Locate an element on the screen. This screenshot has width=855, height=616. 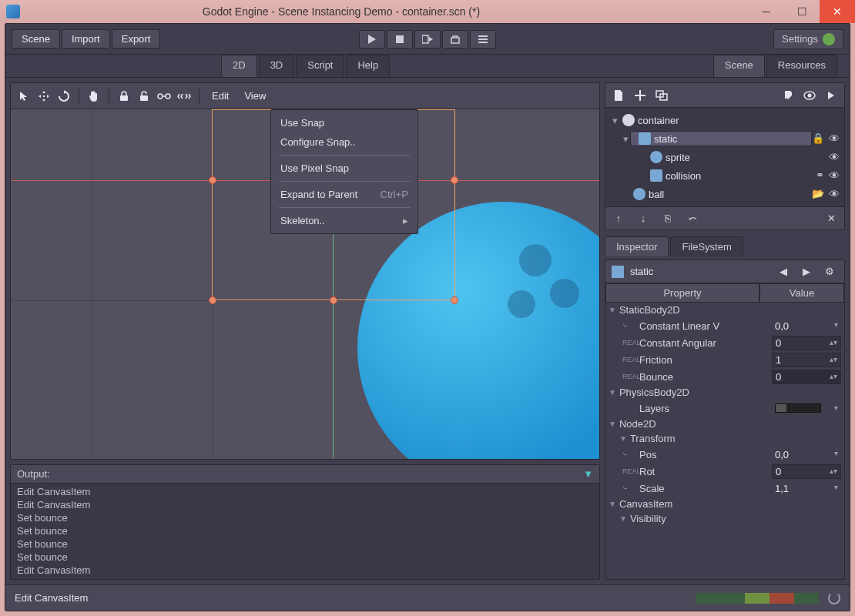
debug-options-button is located at coordinates (483, 39).